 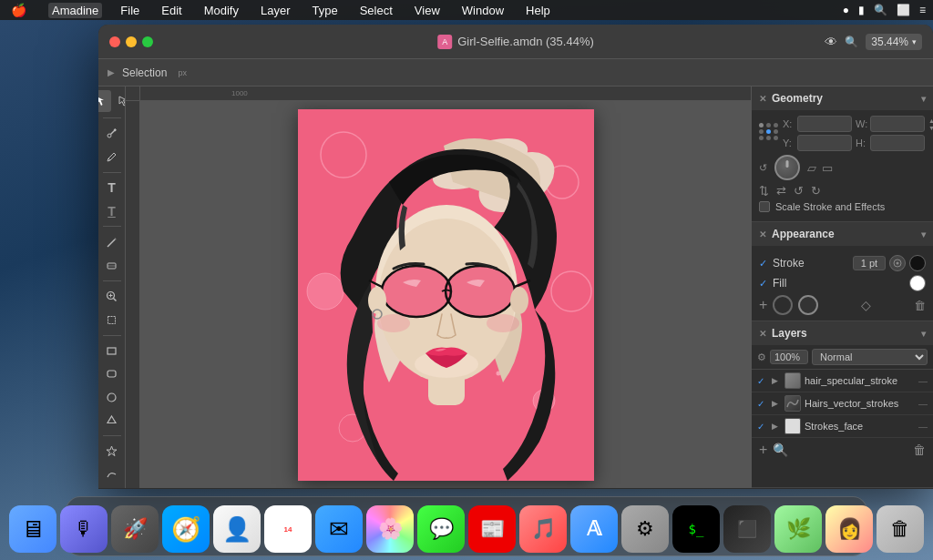 I want to click on dock-system-prefs: ⚙, so click(x=645, y=529).